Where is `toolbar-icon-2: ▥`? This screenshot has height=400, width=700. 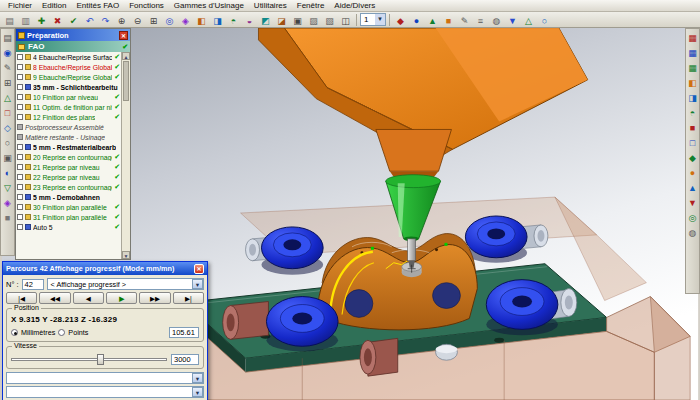 toolbar-icon-2: ▥ is located at coordinates (26, 20).